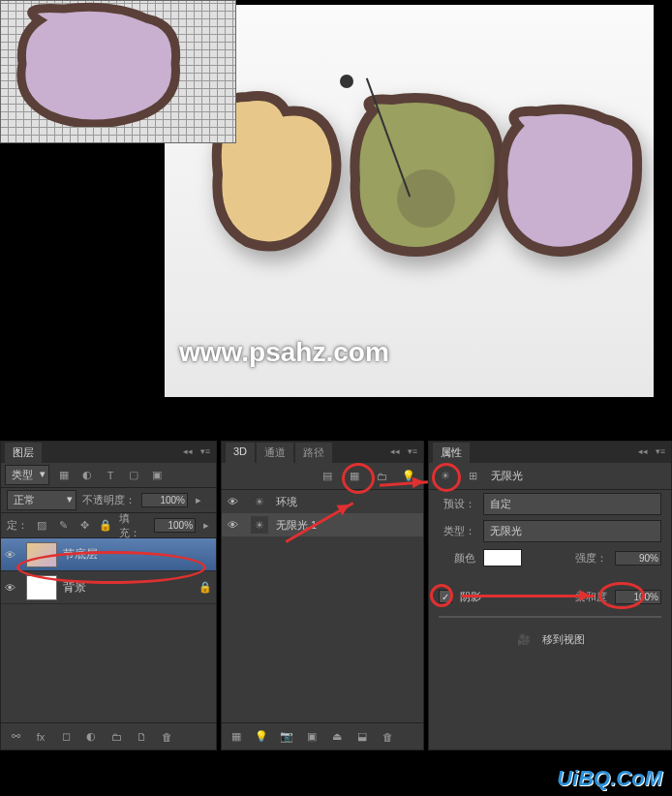 This screenshot has height=796, width=672. What do you see at coordinates (312, 737) in the screenshot?
I see `3d-render-icon: ▣` at bounding box center [312, 737].